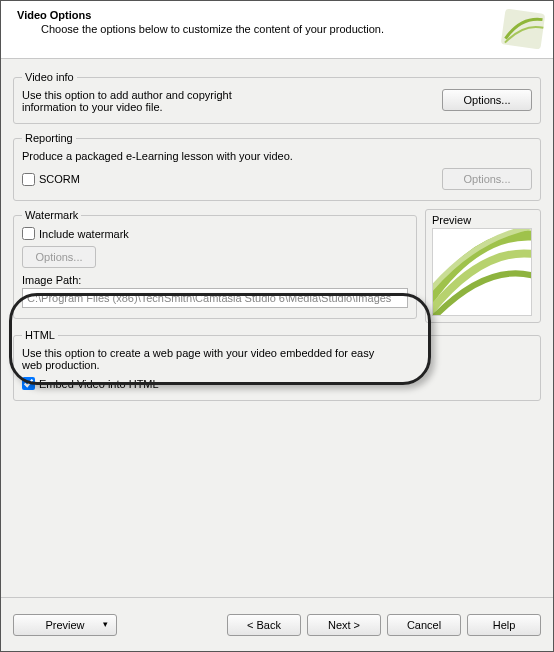 The height and width of the screenshot is (652, 554). What do you see at coordinates (483, 266) in the screenshot?
I see `group-watermark-preview: Preview` at bounding box center [483, 266].